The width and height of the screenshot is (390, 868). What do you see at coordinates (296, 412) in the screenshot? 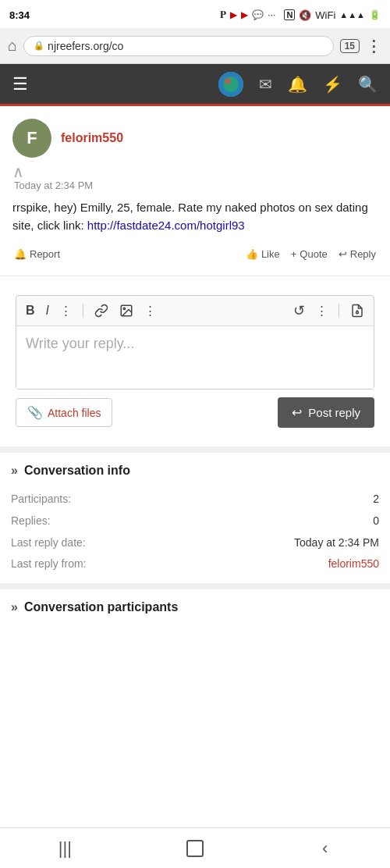
I see `reply-arrow-icon: ↩` at bounding box center [296, 412].